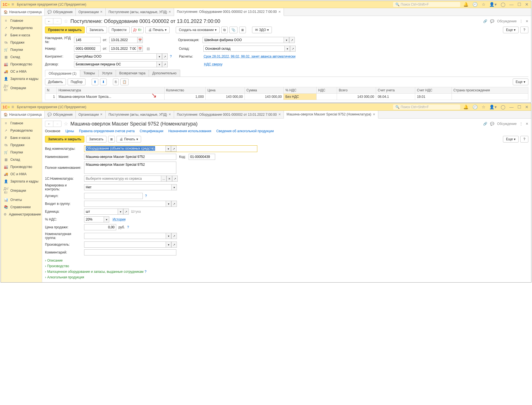 Image resolution: width=532 pixels, height=405 pixels. What do you see at coordinates (87, 40) in the screenshot?
I see `invoice-no-input` at bounding box center [87, 40].